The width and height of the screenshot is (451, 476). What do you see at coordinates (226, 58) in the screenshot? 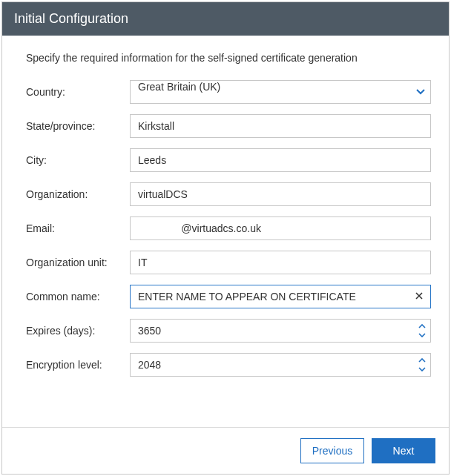
I see `instruction-text: Specify the required information for the…` at bounding box center [226, 58].